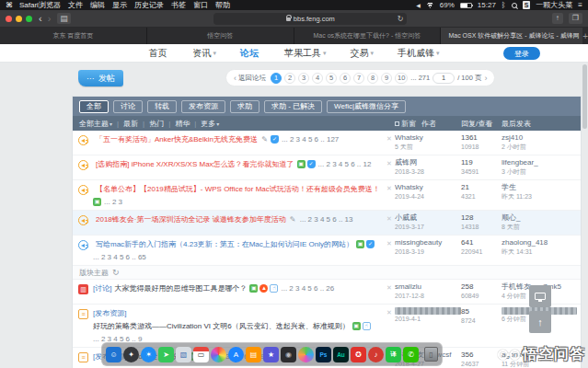 This screenshot has width=588, height=368. I want to click on last-reply-user: 学生, so click(539, 188).